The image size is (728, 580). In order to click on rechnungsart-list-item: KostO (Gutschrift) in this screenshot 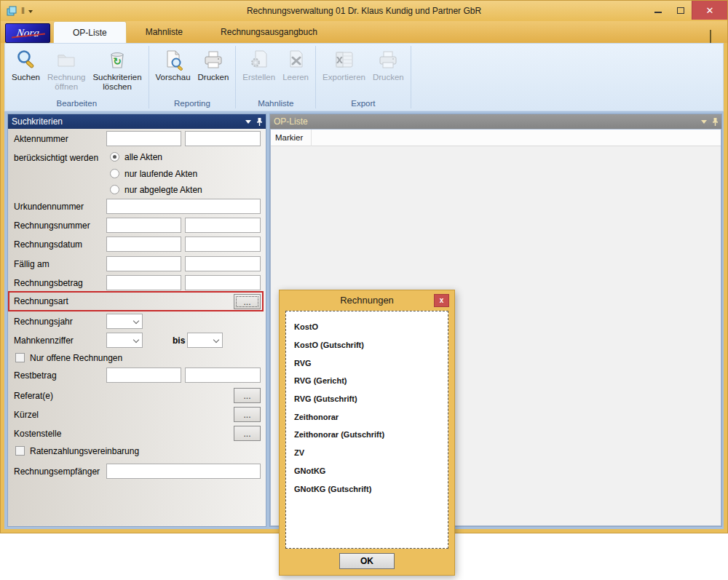, I will do `click(367, 345)`.